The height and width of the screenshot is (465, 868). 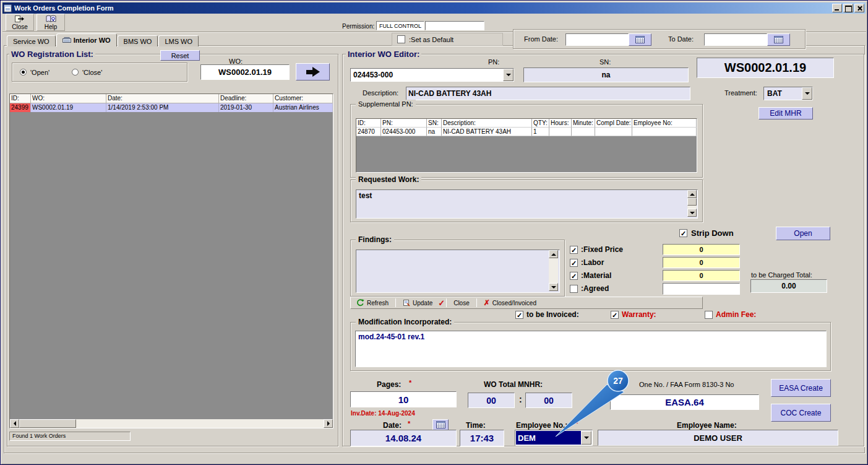 I want to click on list-horizontal-scrollbar, so click(x=171, y=424).